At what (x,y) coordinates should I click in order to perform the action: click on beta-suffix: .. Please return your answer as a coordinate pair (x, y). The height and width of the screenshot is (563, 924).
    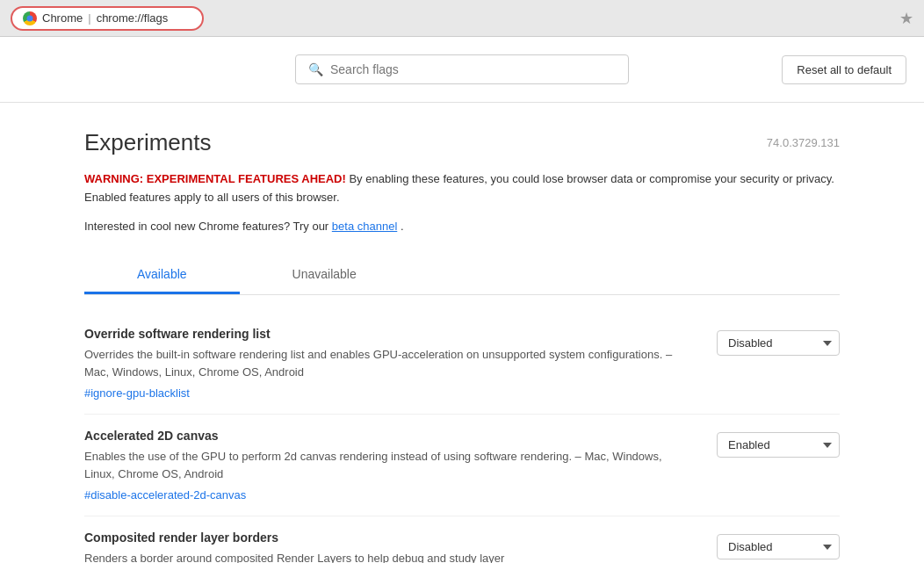
    Looking at the image, I should click on (402, 227).